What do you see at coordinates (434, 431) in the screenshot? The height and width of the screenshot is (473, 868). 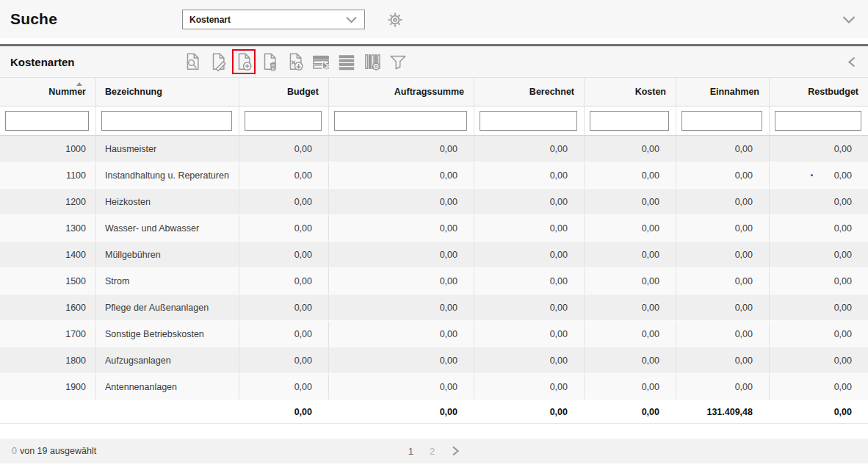 I see `footer-gap` at bounding box center [434, 431].